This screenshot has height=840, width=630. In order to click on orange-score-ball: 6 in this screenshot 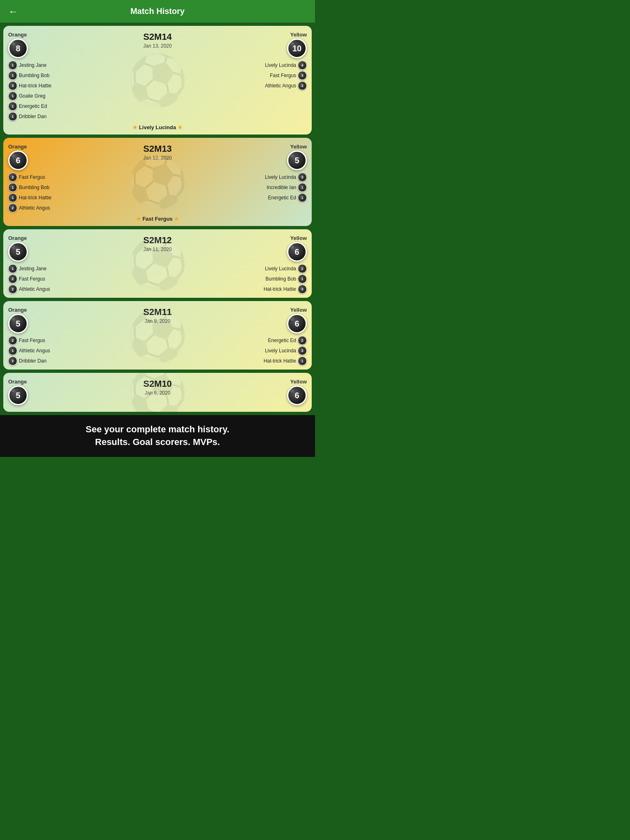, I will do `click(18, 160)`.